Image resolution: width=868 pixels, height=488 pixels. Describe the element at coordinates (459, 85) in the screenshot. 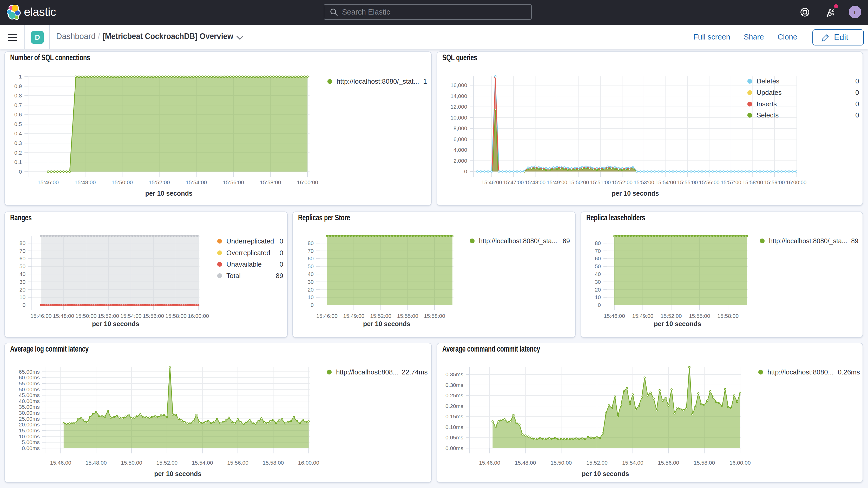

I see `svg-text: 16,000` at that location.